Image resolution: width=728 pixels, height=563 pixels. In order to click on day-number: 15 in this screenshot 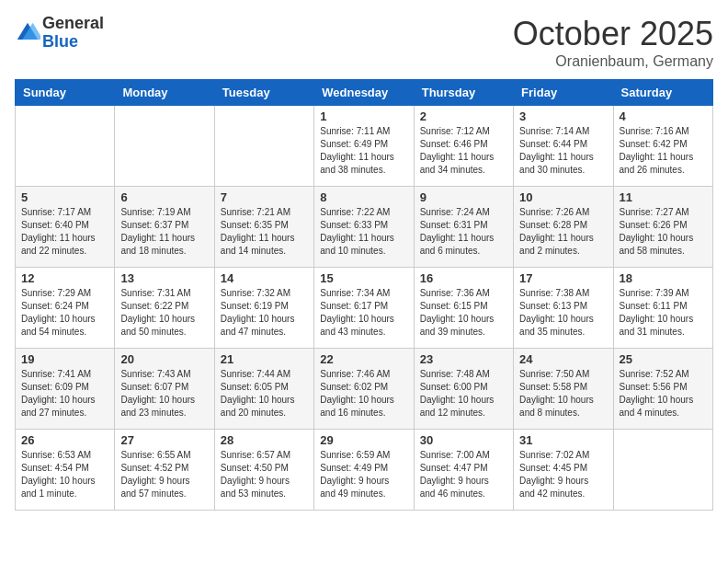, I will do `click(364, 278)`.